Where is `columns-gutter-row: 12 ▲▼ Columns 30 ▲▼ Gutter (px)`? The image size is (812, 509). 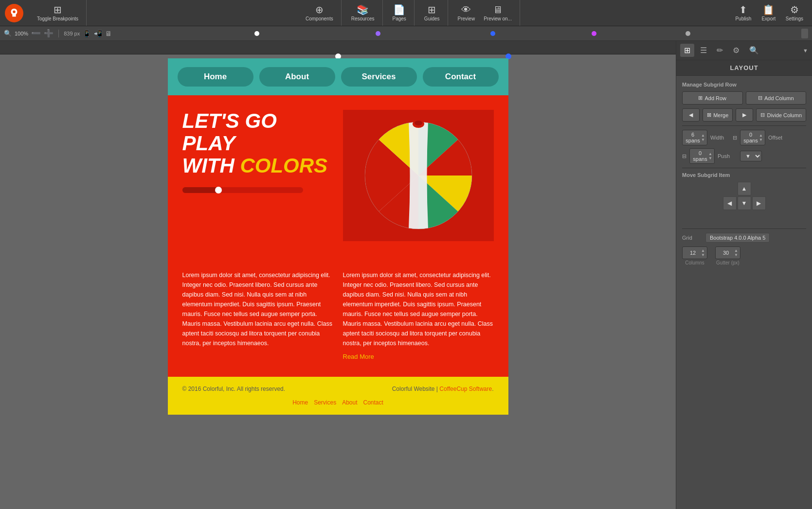 columns-gutter-row: 12 ▲▼ Columns 30 ▲▼ Gutter (px) is located at coordinates (744, 256).